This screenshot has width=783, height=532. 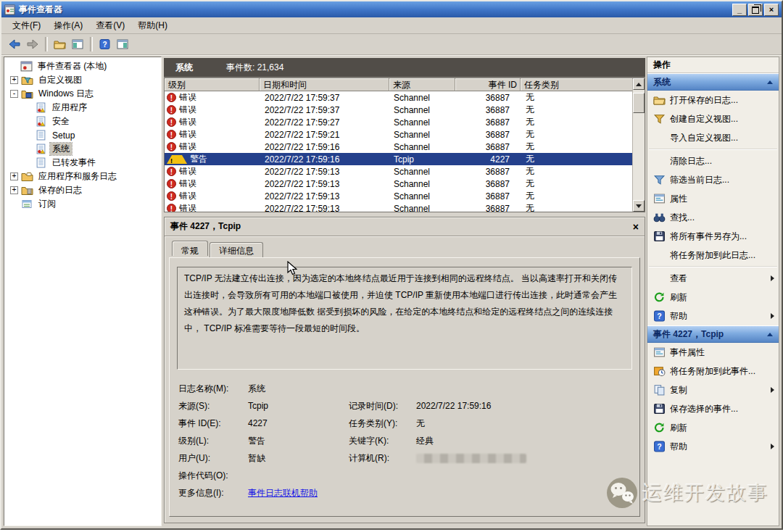 What do you see at coordinates (639, 84) in the screenshot?
I see `up-arrow-icon` at bounding box center [639, 84].